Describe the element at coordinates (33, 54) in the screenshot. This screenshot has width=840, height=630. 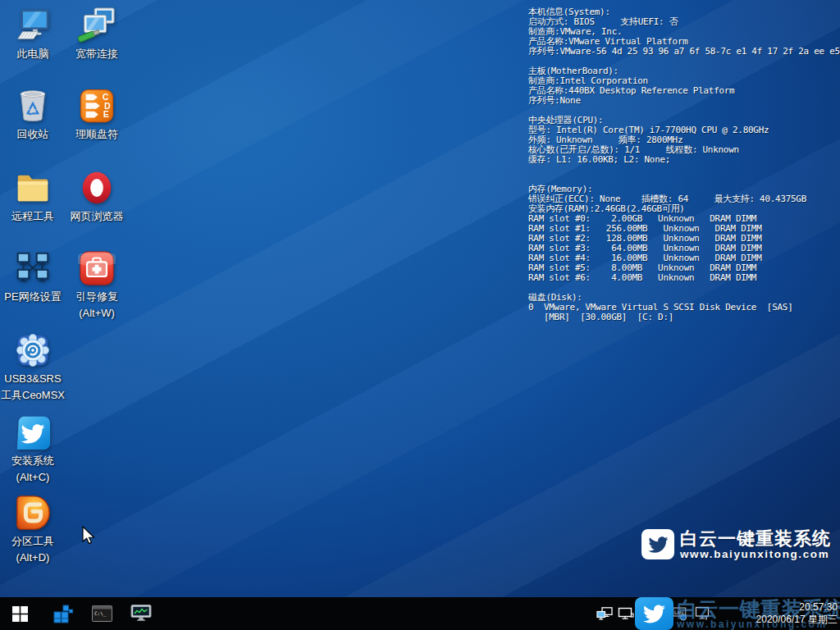
I see `icon-label: 此电脑` at that location.